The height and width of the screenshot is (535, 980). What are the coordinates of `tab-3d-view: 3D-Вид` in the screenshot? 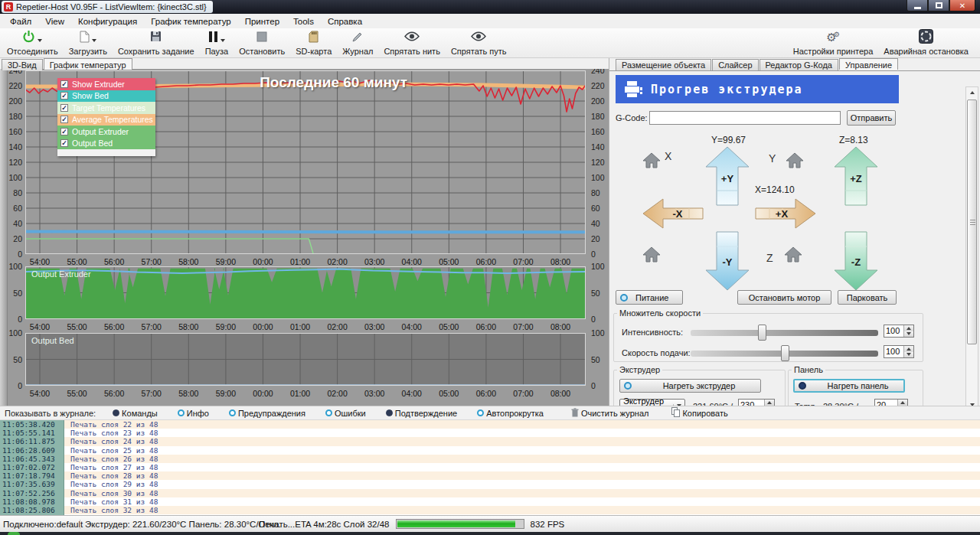 It's located at (22, 64).